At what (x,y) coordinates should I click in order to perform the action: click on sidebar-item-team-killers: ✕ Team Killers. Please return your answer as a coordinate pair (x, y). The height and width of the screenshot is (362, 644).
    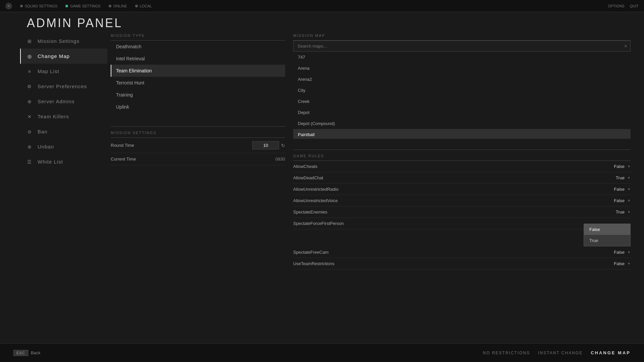
    Looking at the image, I should click on (64, 117).